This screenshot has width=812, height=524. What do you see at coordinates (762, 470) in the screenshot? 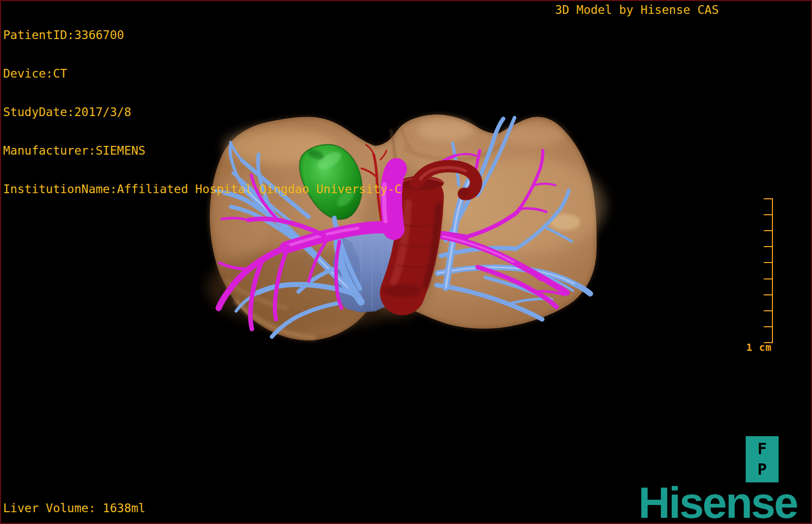
I see `orientation-posterior: P` at bounding box center [762, 470].